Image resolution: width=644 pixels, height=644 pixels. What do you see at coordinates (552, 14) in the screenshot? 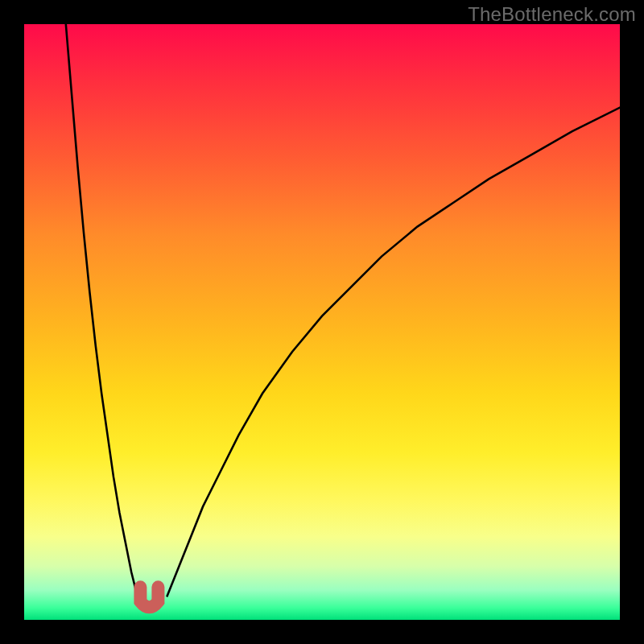
I see `watermark-text: TheBottleneck.com` at bounding box center [552, 14].